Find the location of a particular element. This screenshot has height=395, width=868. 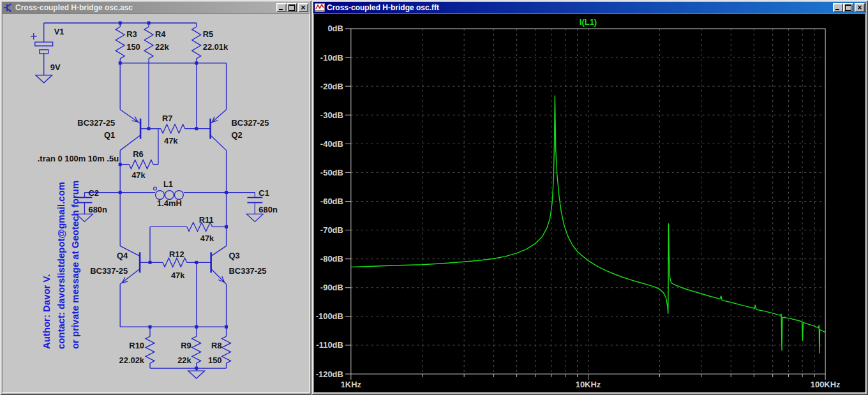

schematic-label: BC327-25 is located at coordinates (96, 123).